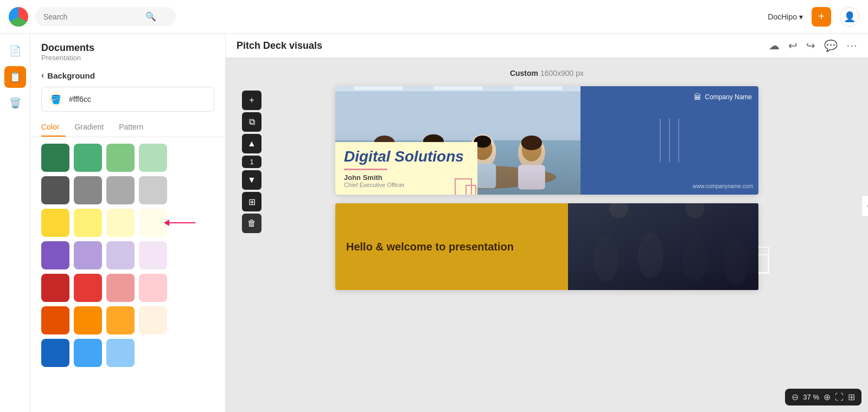  Describe the element at coordinates (850, 17) in the screenshot. I see `user-avatar: 👤` at that location.